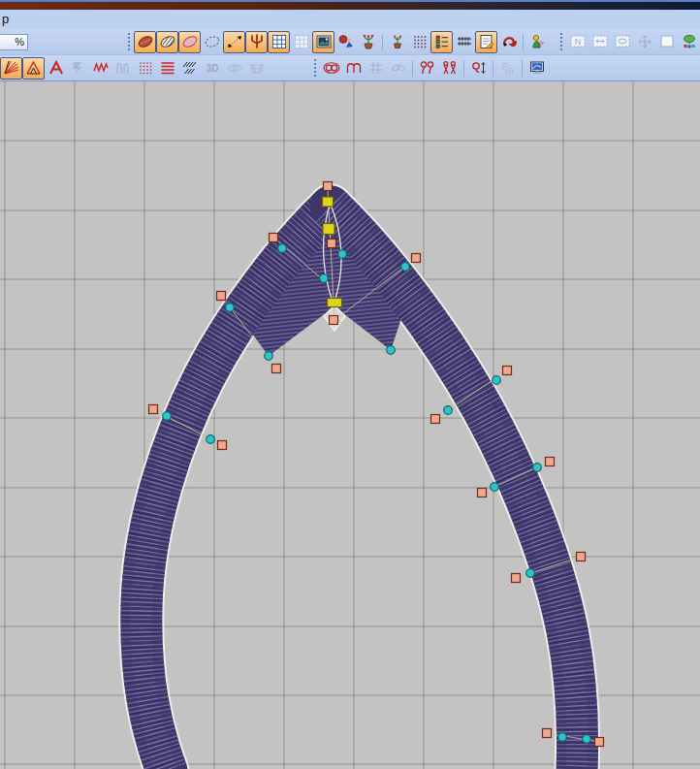 This screenshot has width=700, height=769. What do you see at coordinates (398, 43) in the screenshot?
I see `plant-design-2-button` at bounding box center [398, 43].